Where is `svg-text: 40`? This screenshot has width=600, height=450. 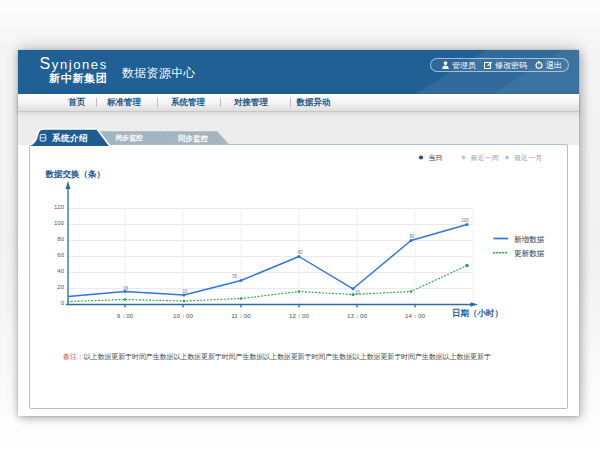 svg-text: 40 is located at coordinates (60, 271).